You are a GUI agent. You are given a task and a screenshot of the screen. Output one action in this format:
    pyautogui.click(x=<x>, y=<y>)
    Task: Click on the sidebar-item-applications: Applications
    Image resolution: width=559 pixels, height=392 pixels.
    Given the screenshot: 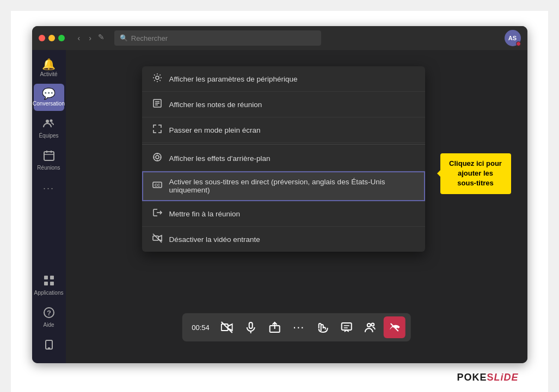 What is the action you would take?
    pyautogui.click(x=49, y=285)
    